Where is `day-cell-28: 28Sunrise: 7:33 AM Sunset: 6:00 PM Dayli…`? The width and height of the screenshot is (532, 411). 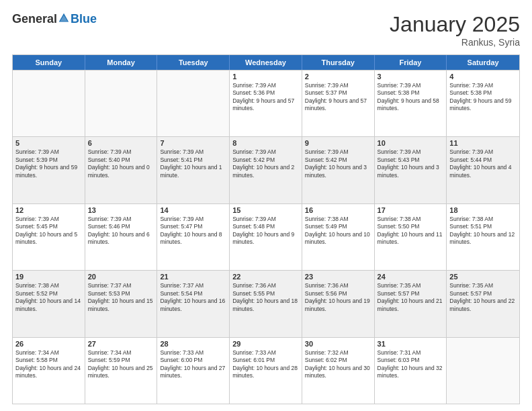
day-cell-28: 28Sunrise: 7:33 AM Sunset: 6:00 PM Dayli… is located at coordinates (193, 371).